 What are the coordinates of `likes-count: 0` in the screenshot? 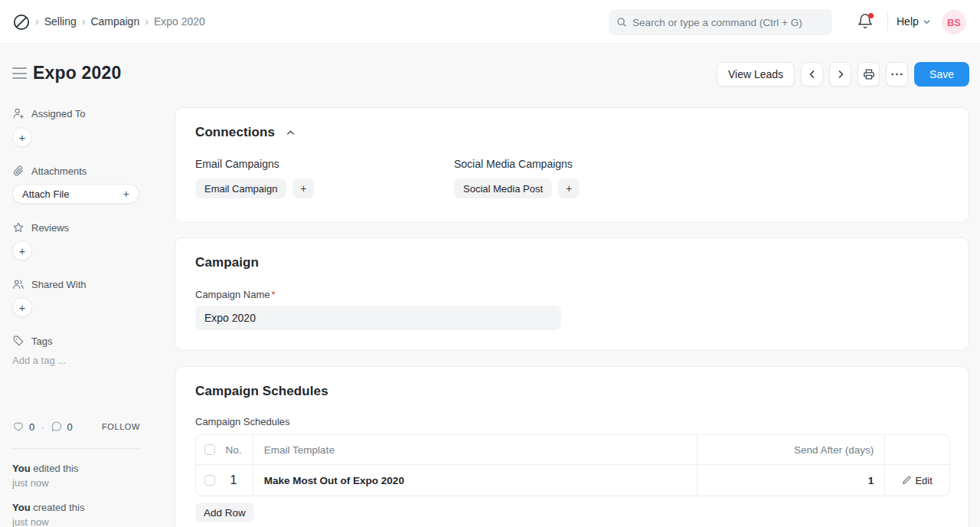 It's located at (32, 427).